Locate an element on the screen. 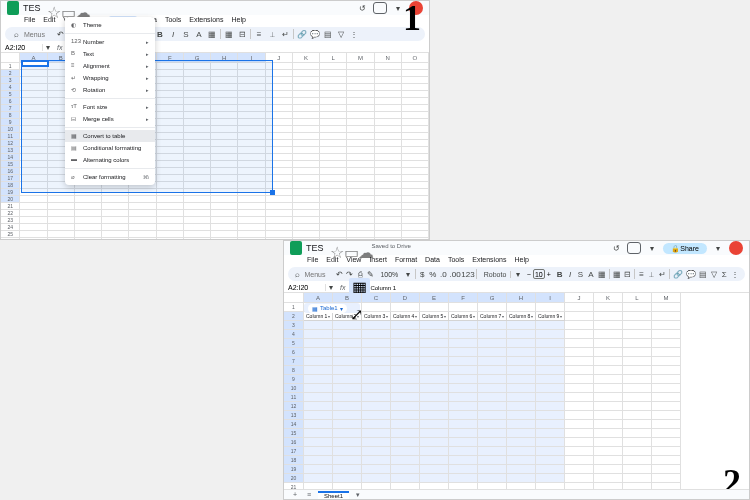 The height and width of the screenshot is (500, 750). merge-icon: ⊟ is located at coordinates (242, 34).